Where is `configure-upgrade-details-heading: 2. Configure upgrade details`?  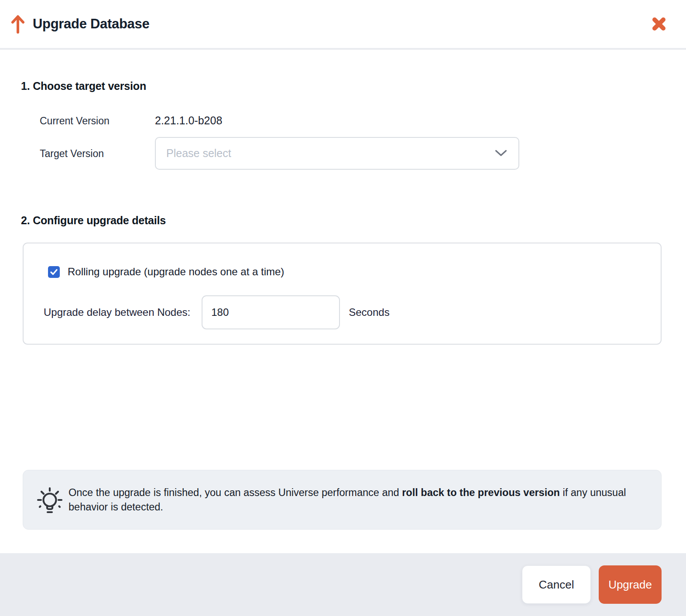
configure-upgrade-details-heading: 2. Configure upgrade details is located at coordinates (93, 221).